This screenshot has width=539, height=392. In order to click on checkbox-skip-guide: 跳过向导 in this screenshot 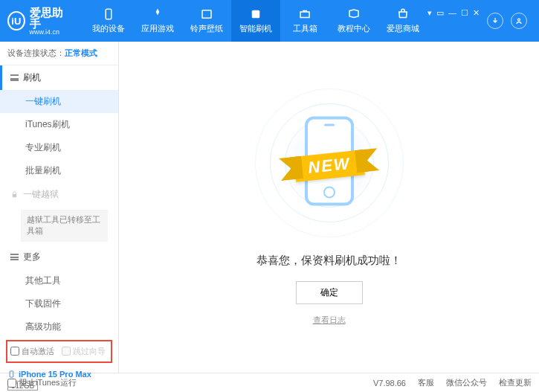, I will do `click(83, 351)`.